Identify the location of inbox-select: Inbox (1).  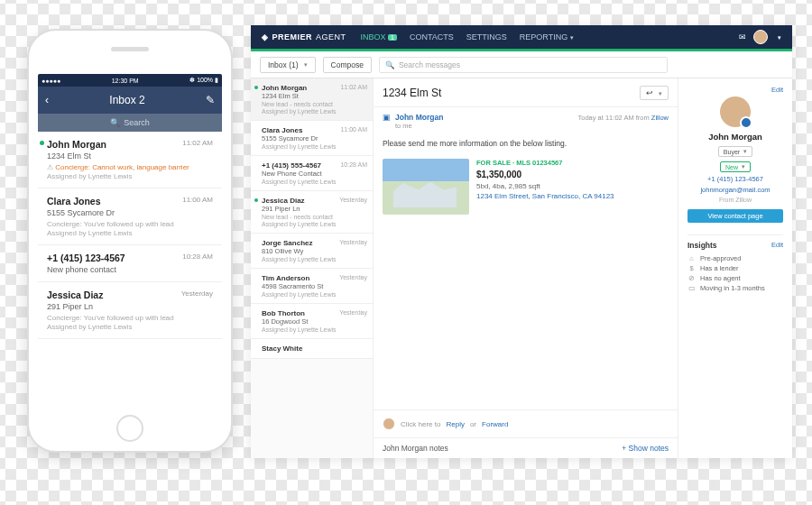
(288, 65).